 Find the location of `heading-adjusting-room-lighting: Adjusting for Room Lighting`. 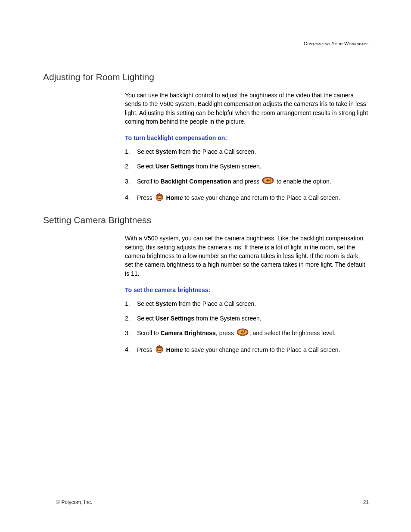

heading-adjusting-room-lighting: Adjusting for Room Lighting is located at coordinates (206, 77).